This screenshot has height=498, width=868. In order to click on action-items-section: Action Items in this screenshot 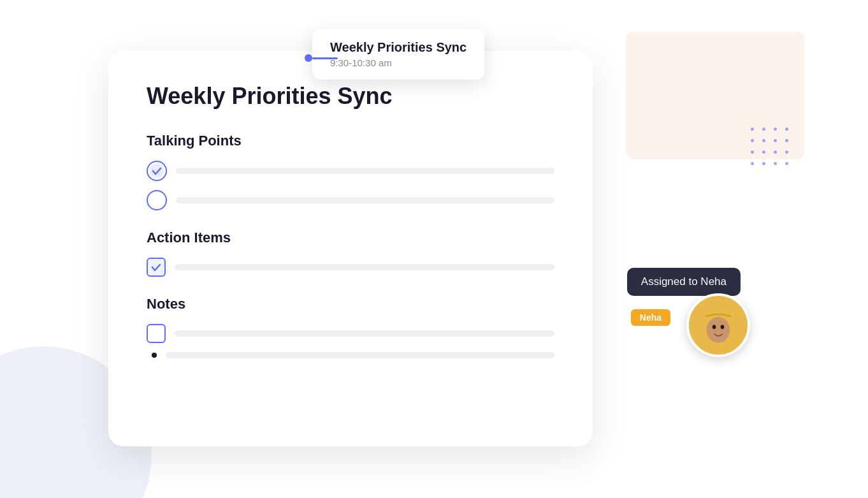, I will do `click(351, 253)`.